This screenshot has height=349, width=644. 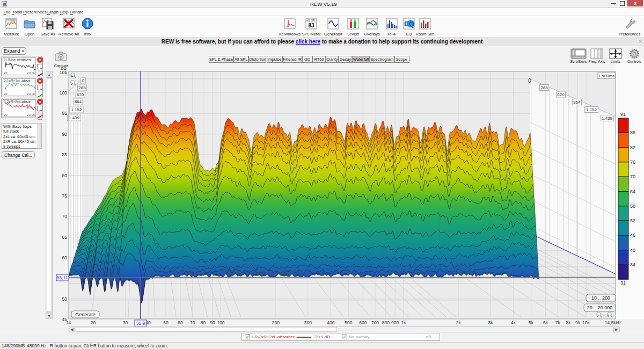 What do you see at coordinates (606, 76) in the screenshot?
I see `svg-text: 1.500ms` at bounding box center [606, 76].